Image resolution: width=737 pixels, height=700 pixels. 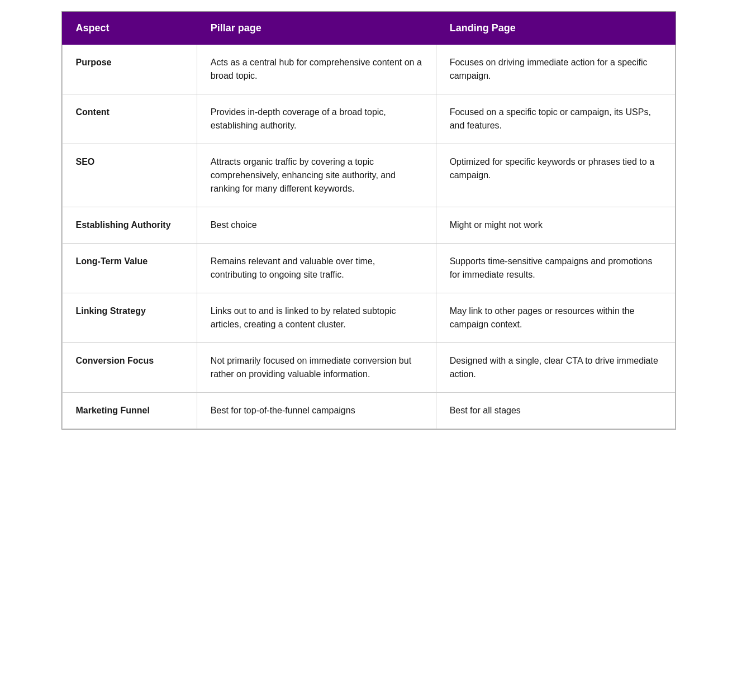 I want to click on table-row: PurposeActs as a central hub for compreh…, so click(x=369, y=69).